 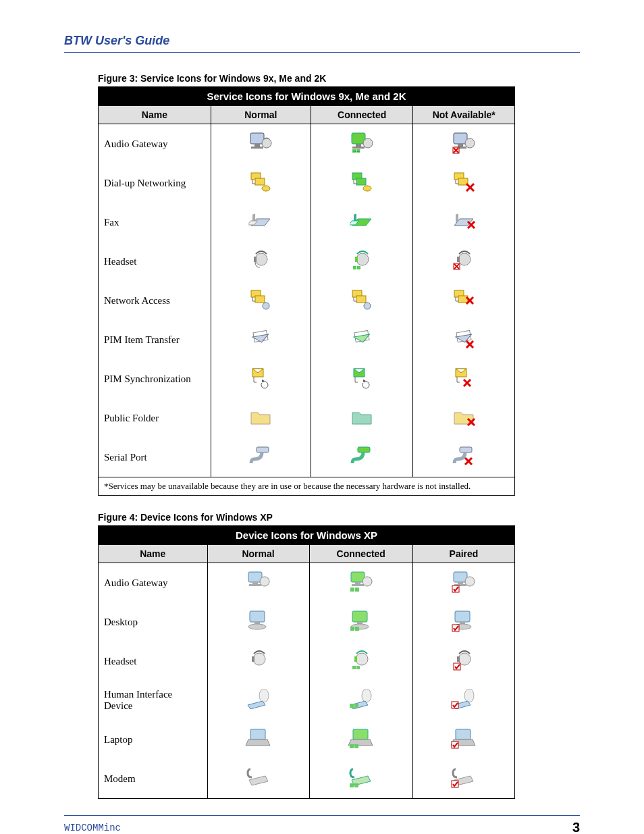 What do you see at coordinates (464, 222) in the screenshot?
I see `fax-na-icon` at bounding box center [464, 222].